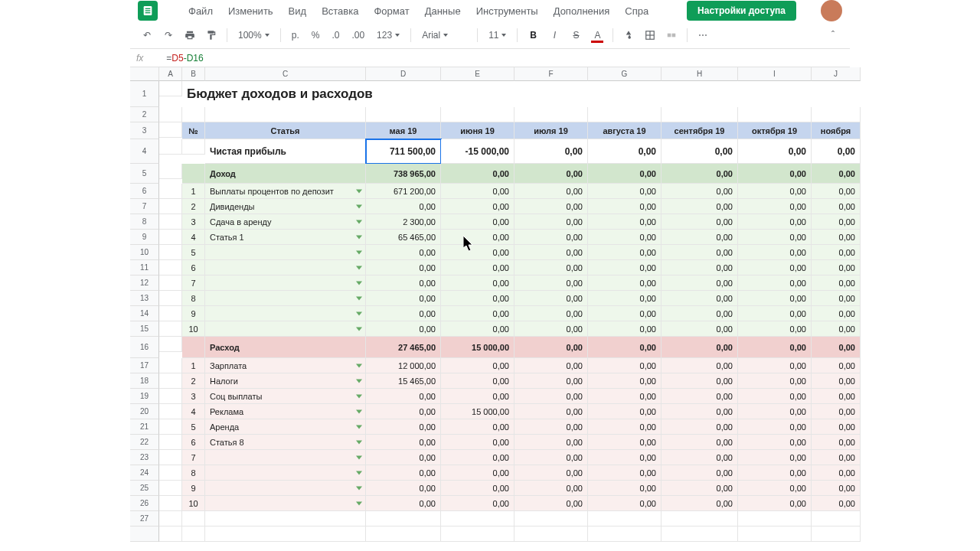 The height and width of the screenshot is (551, 980). I want to click on row-head: 26, so click(145, 504).